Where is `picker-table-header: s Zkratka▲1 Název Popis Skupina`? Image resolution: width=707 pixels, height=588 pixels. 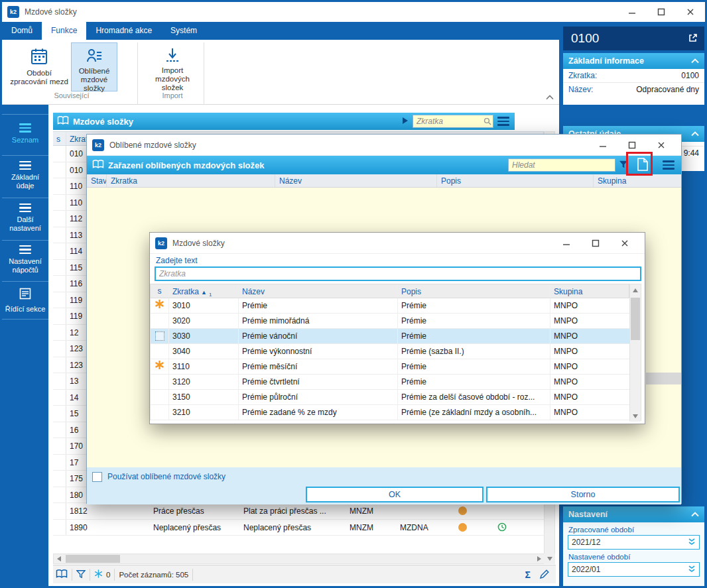 picker-table-header: s Zkratka▲1 Název Popis Skupina is located at coordinates (390, 291).